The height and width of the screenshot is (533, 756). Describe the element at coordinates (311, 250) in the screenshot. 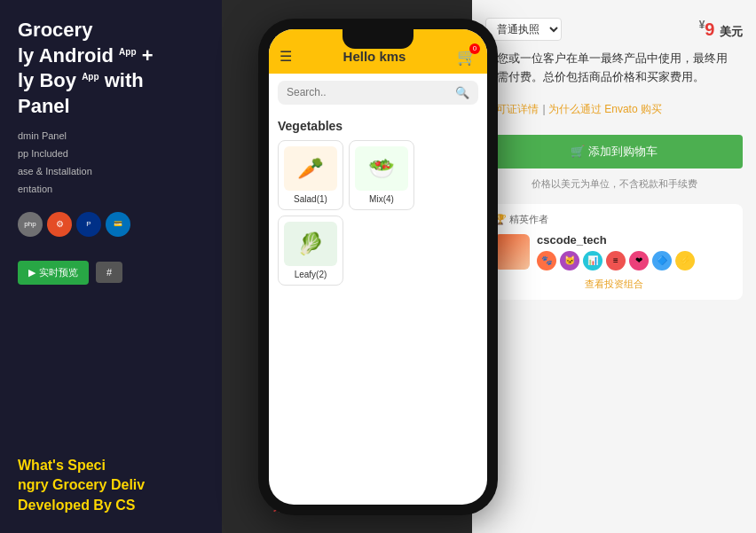

I see `product-card: 🥬Leafy(2)` at that location.